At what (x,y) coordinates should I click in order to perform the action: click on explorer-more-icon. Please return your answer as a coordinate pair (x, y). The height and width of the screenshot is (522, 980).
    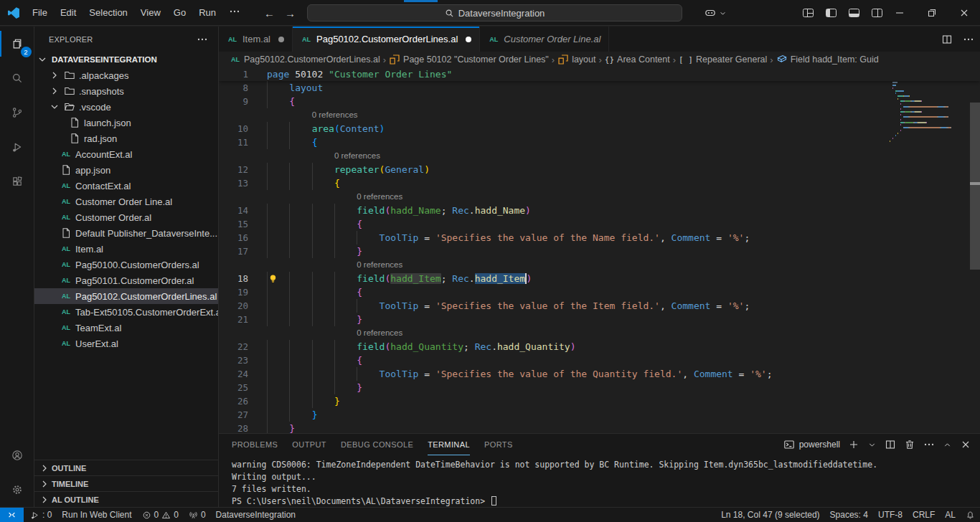
    Looking at the image, I should click on (202, 39).